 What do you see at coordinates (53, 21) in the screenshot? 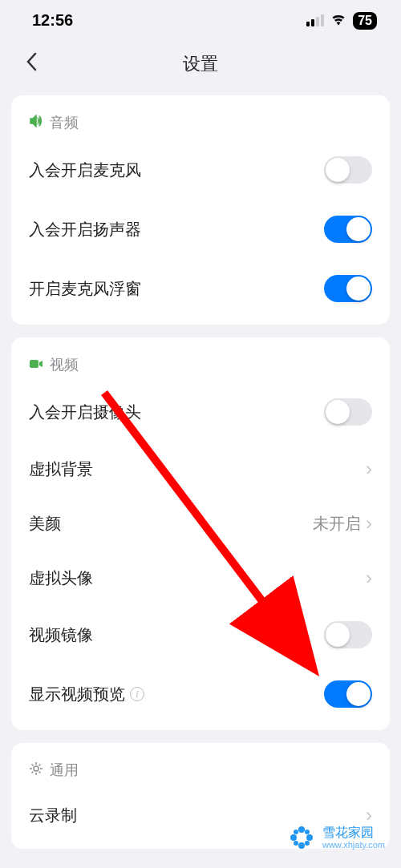
I see `status-time: 12:56` at bounding box center [53, 21].